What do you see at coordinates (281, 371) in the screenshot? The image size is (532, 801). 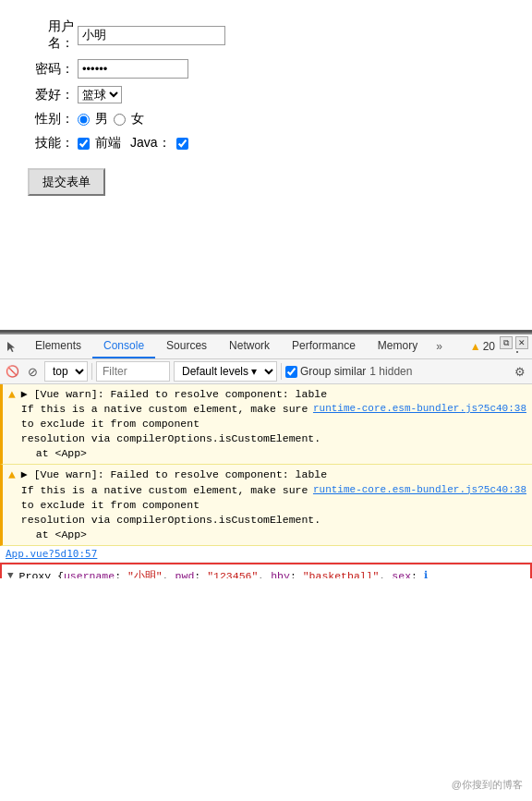 I see `divider2` at bounding box center [281, 371].